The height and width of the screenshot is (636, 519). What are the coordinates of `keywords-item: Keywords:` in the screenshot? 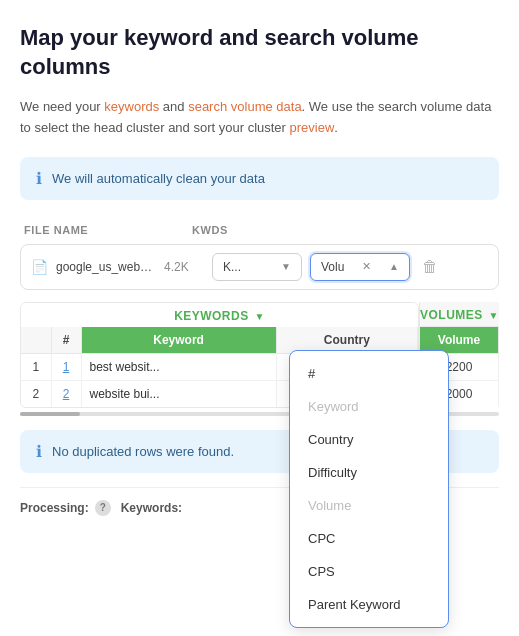 It's located at (152, 508).